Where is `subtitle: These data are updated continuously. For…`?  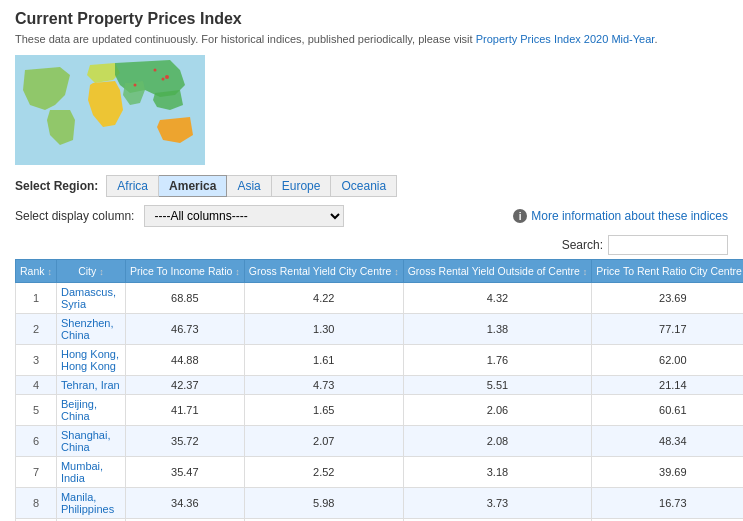
subtitle: These data are updated continuously. For… is located at coordinates (372, 39).